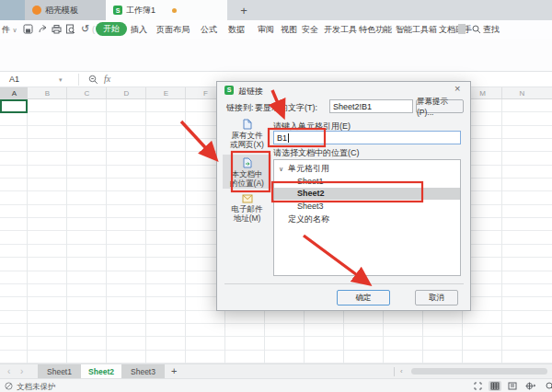 This screenshot has width=552, height=392. What do you see at coordinates (276, 29) in the screenshot?
I see `menubar: 件 ∨ ↺ ( 开始 插入 页面布局 公式 数据 审阅 视图 安全 开发工具 特…` at bounding box center [276, 29].